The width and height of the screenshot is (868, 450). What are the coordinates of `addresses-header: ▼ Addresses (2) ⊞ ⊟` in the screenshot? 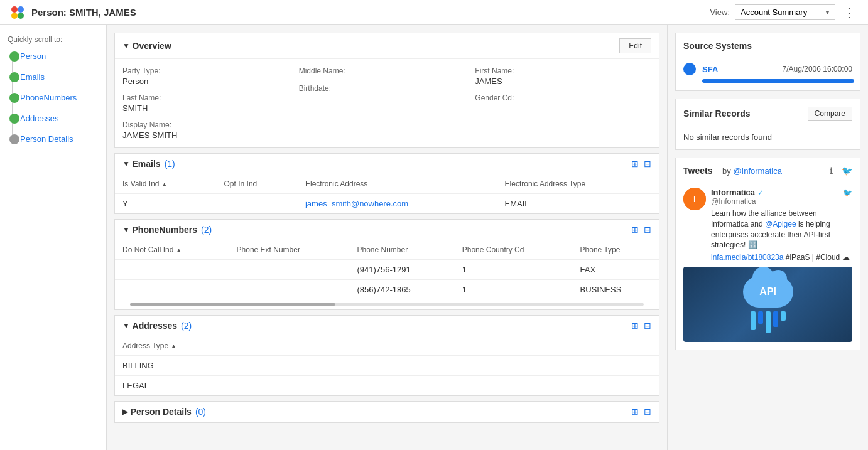 It's located at (387, 326).